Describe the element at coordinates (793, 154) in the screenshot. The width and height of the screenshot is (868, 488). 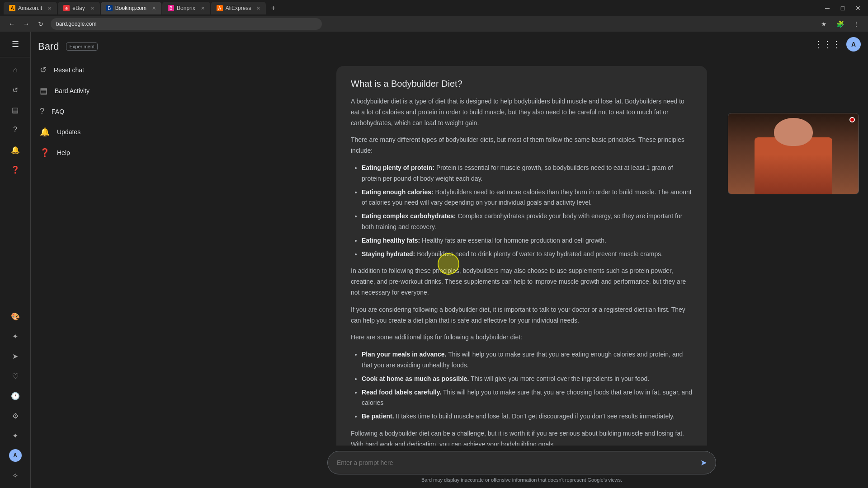
I see `video-person` at that location.